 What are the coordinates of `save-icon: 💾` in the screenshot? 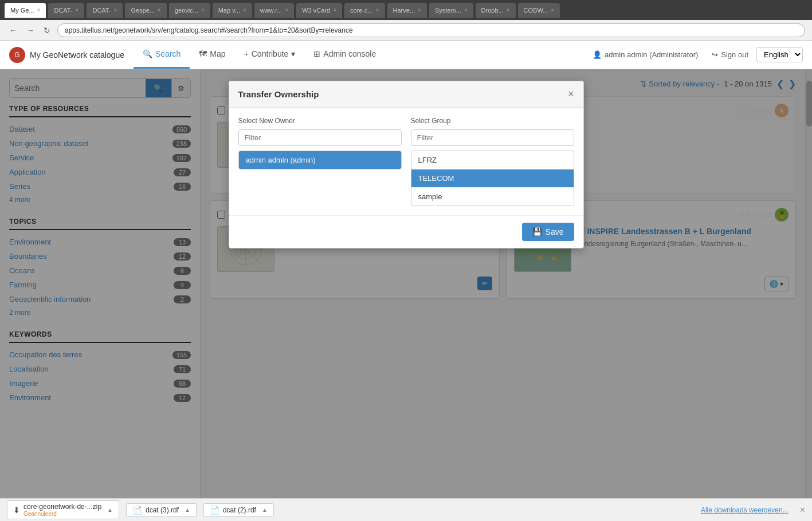 It's located at (538, 232).